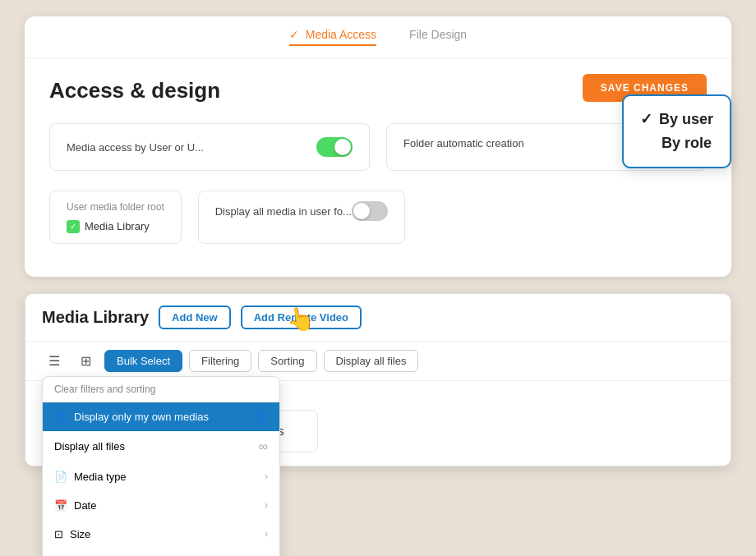 The width and height of the screenshot is (756, 556). I want to click on infinity-icon: ∞, so click(263, 447).